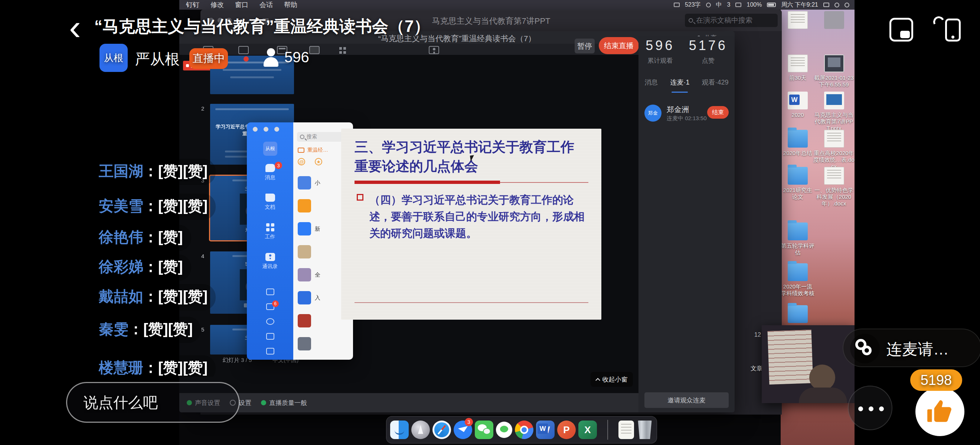 The width and height of the screenshot is (980, 445). Describe the element at coordinates (731, 21) in the screenshot. I see `ppt-search-field: 在演示文稿中搜索` at that location.